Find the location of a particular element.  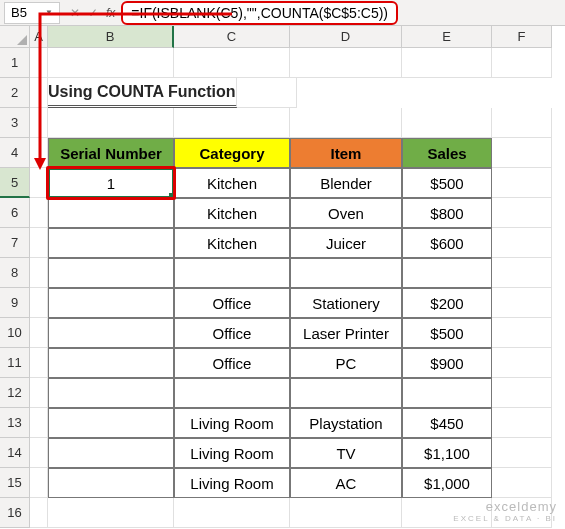

cell-D5: Blender is located at coordinates (346, 183).